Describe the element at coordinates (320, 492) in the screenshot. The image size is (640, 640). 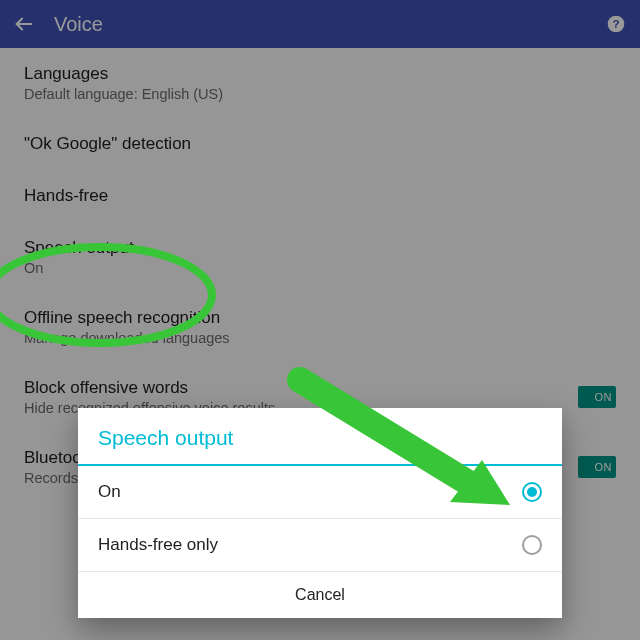
I see `dialog-option-on: On` at that location.